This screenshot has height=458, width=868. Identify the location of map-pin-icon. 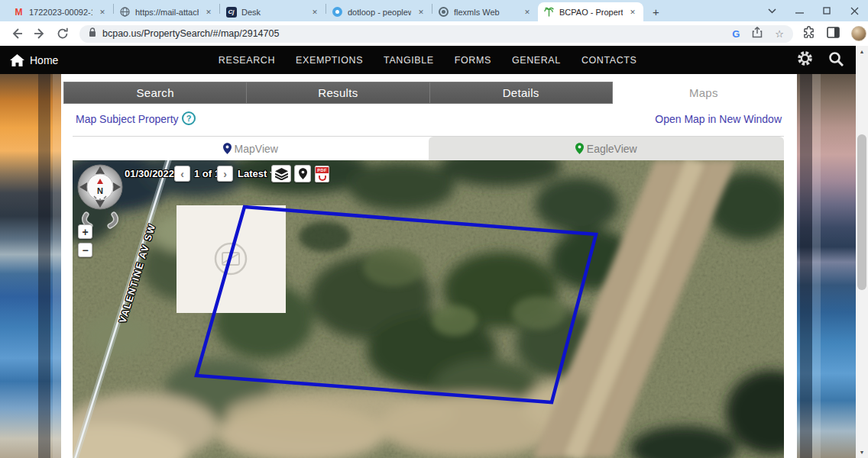
(228, 148).